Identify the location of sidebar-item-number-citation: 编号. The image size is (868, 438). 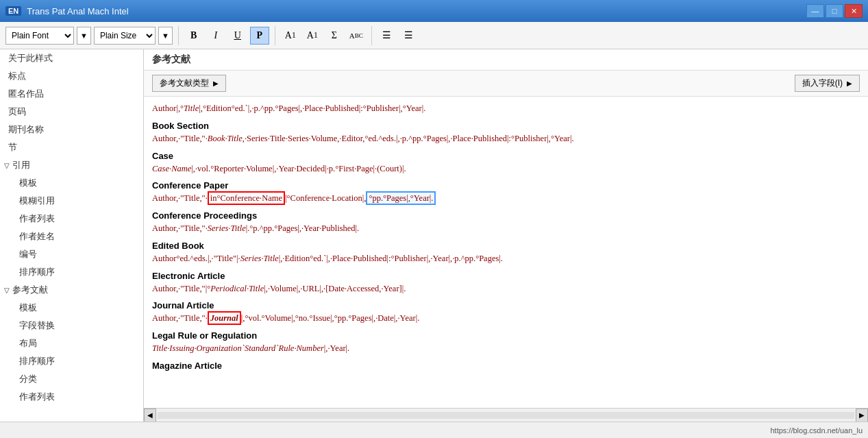
(71, 254).